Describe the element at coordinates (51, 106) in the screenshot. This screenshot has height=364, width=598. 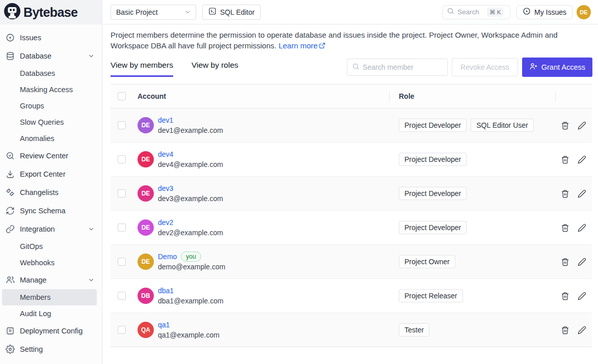
I see `sidebar-item-groups: Groups` at that location.